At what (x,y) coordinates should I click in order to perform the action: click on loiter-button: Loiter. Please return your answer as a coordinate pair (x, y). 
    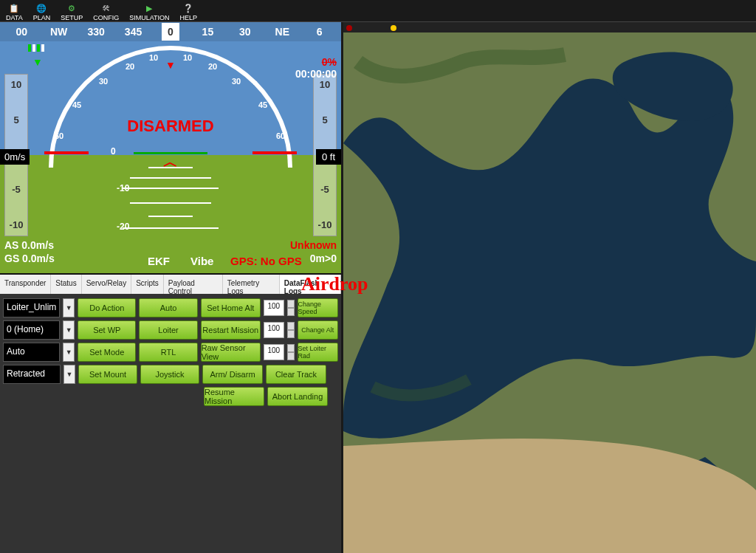
    Looking at the image, I should click on (168, 330).